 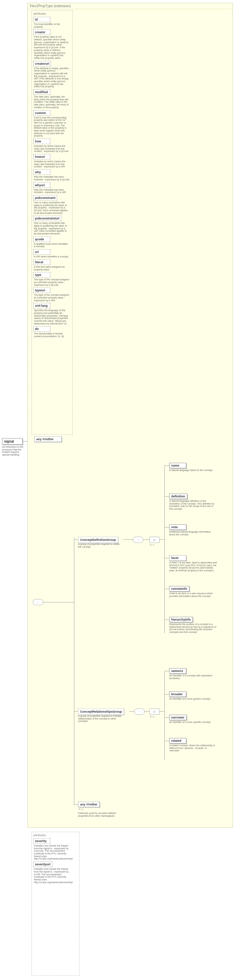 I want to click on element-definition: definition, so click(x=178, y=496).